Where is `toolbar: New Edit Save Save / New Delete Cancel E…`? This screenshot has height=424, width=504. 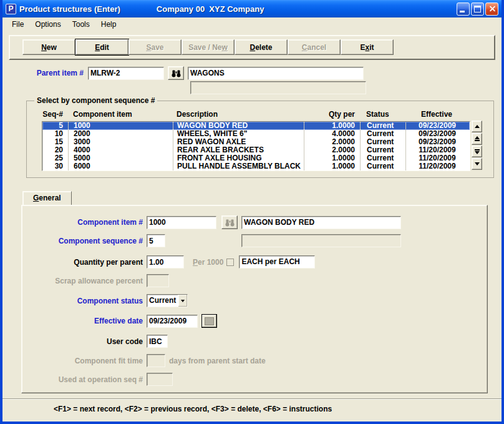 toolbar: New Edit Save Save / New Delete Cancel E… is located at coordinates (252, 47).